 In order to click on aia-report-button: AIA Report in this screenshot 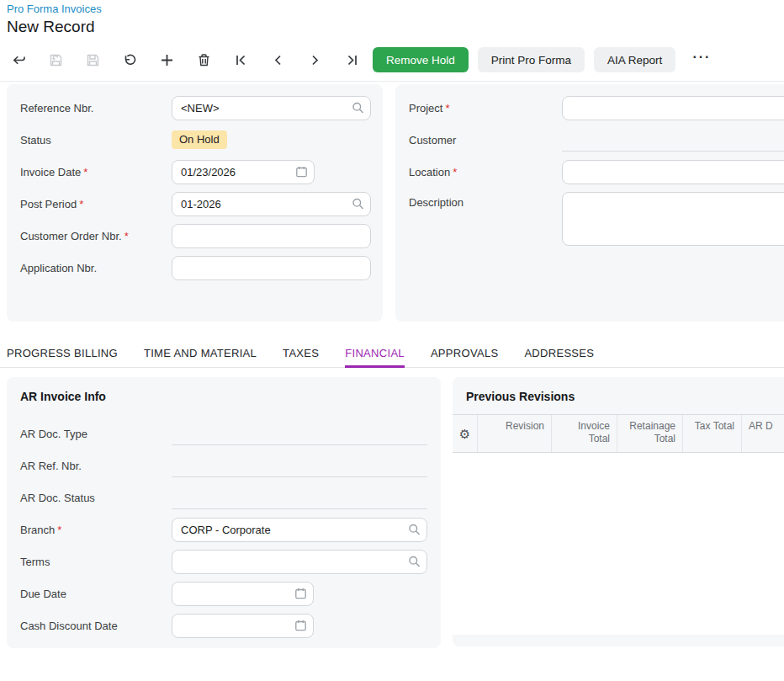, I will do `click(634, 60)`.